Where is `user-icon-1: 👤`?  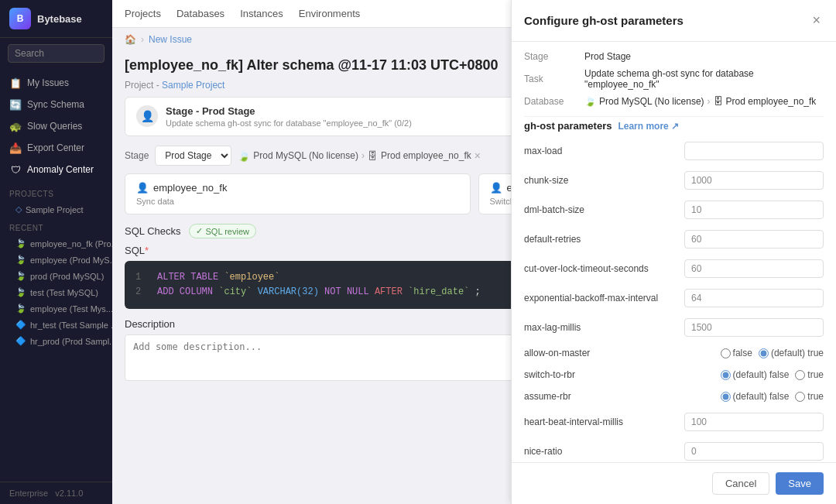 user-icon-1: 👤 is located at coordinates (142, 187).